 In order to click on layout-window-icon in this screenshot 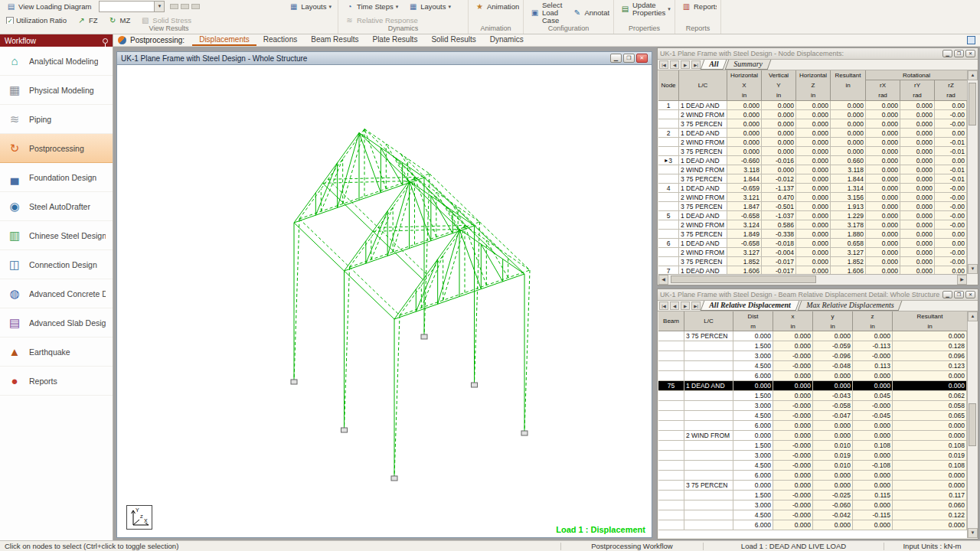, I will do `click(971, 40)`.